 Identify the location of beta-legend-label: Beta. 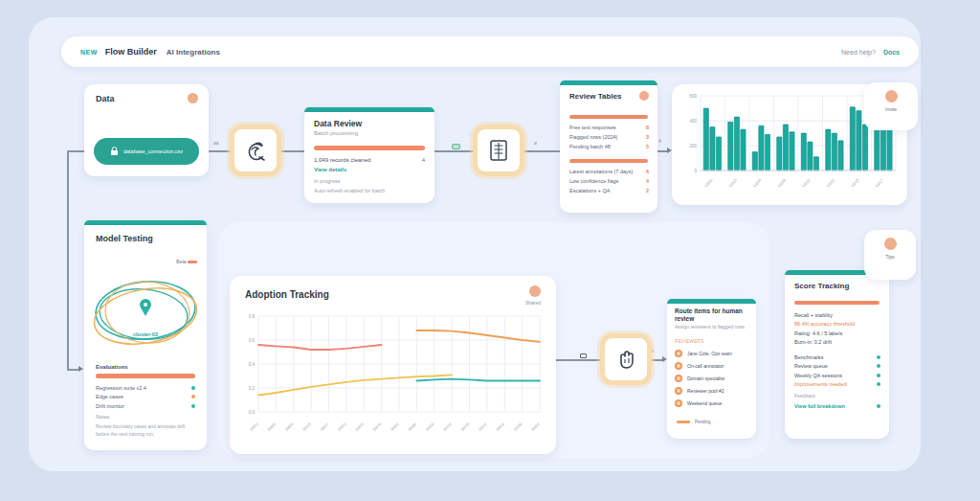
(181, 262).